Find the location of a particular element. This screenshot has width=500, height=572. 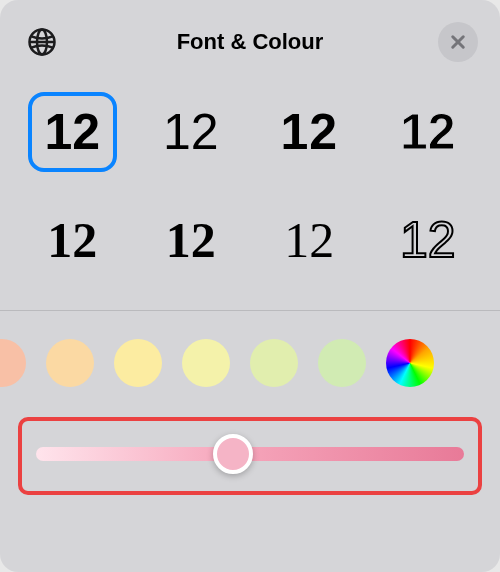

font-option-0: 12 is located at coordinates (72, 132).